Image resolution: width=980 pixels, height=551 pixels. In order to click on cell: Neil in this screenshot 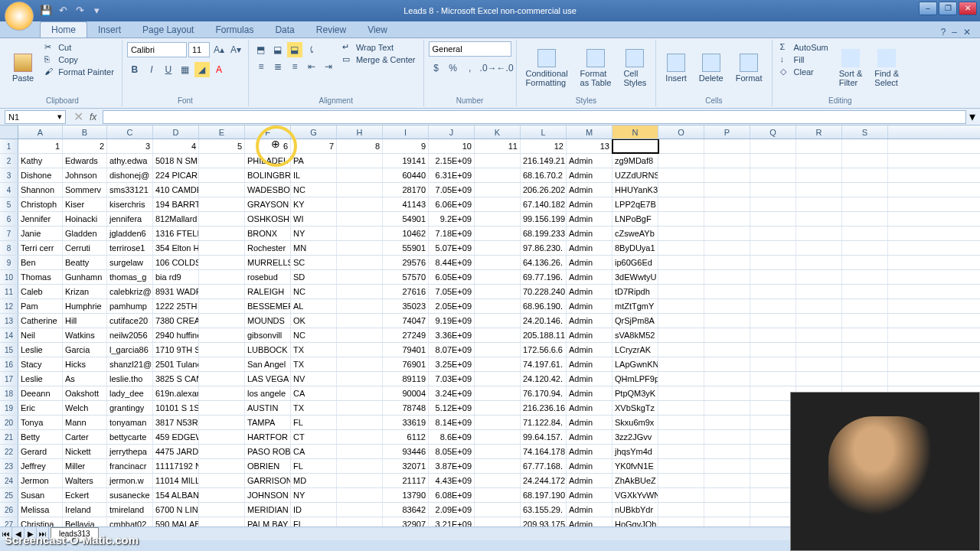, I will do `click(41, 335)`.